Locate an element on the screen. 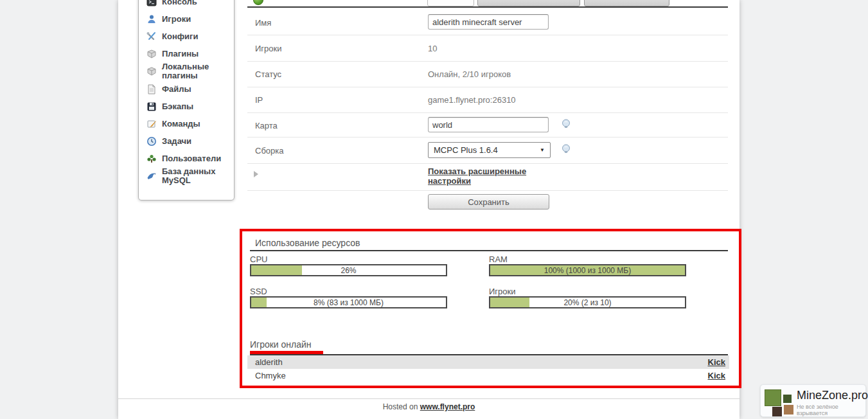  sidebar-item-local-plugins: Локальные плагины is located at coordinates (188, 71).